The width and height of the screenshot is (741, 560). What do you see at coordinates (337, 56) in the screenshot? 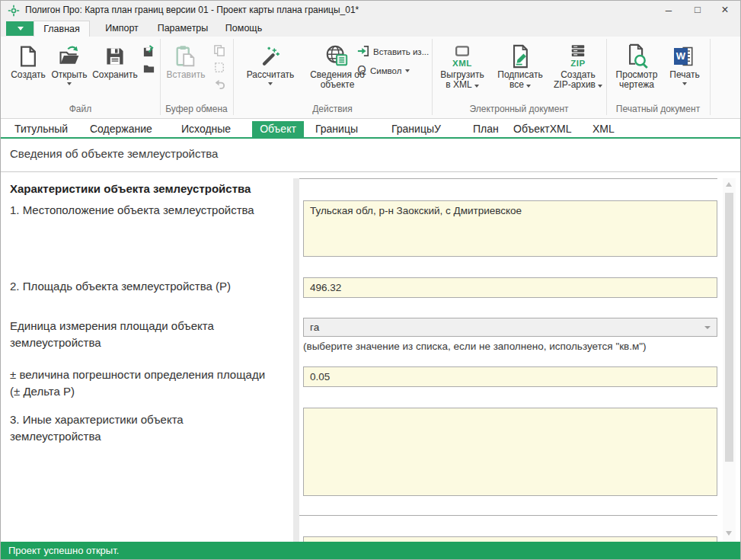
I see `globe-info-icon` at bounding box center [337, 56].